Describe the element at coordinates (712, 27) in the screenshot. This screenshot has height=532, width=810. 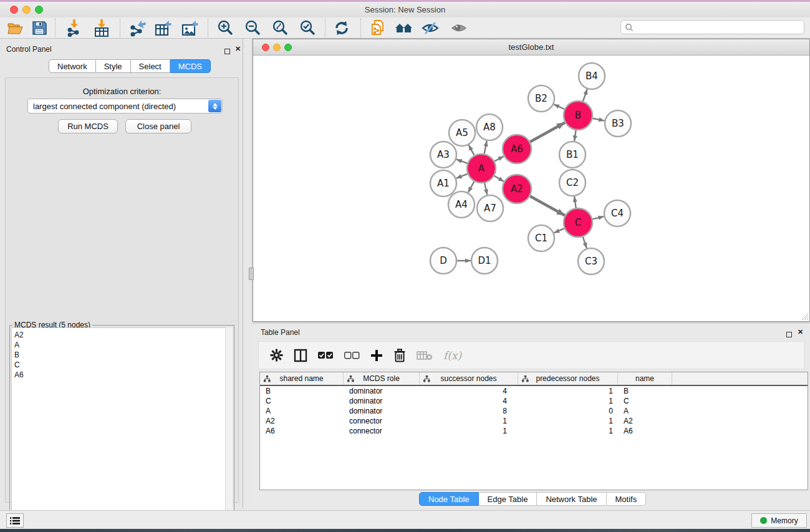
I see `search-box` at that location.